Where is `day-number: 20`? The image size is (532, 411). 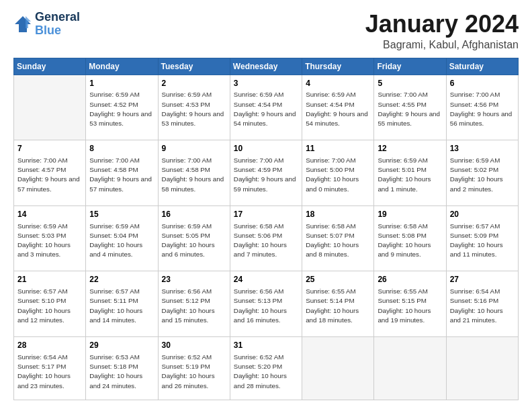
day-number: 20 is located at coordinates (482, 215).